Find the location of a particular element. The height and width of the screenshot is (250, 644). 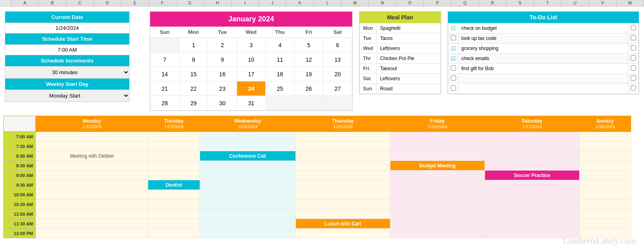

todo-text: check on budget is located at coordinates (543, 28).